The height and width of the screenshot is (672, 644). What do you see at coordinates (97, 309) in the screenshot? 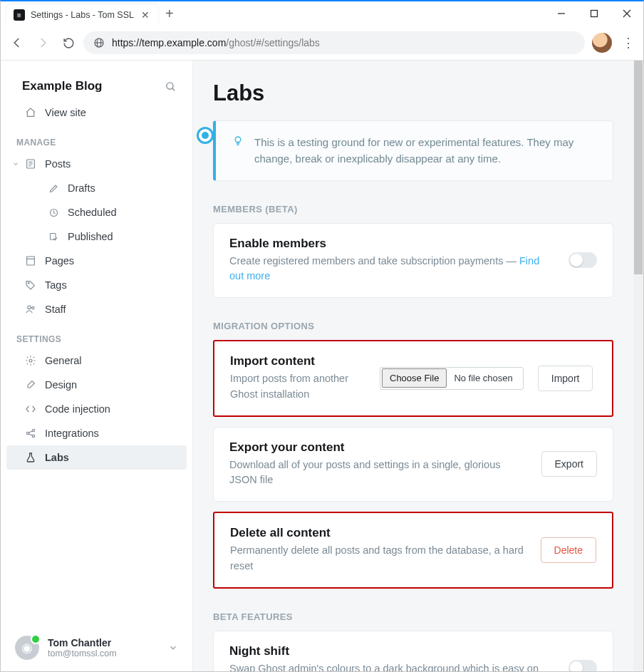
I see `sidebar-item-staff: Staff` at bounding box center [97, 309].